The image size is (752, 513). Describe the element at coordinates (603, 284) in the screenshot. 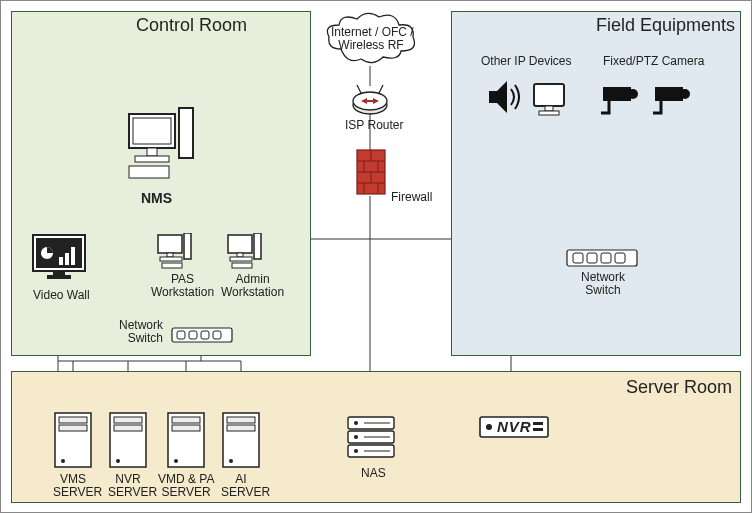

I see `field-network-switch-label: Network Switch` at that location.